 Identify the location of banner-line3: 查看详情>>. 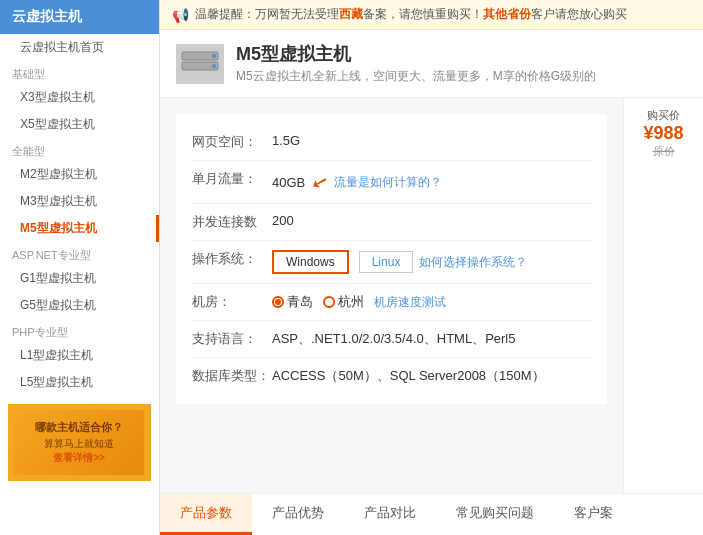
(79, 458).